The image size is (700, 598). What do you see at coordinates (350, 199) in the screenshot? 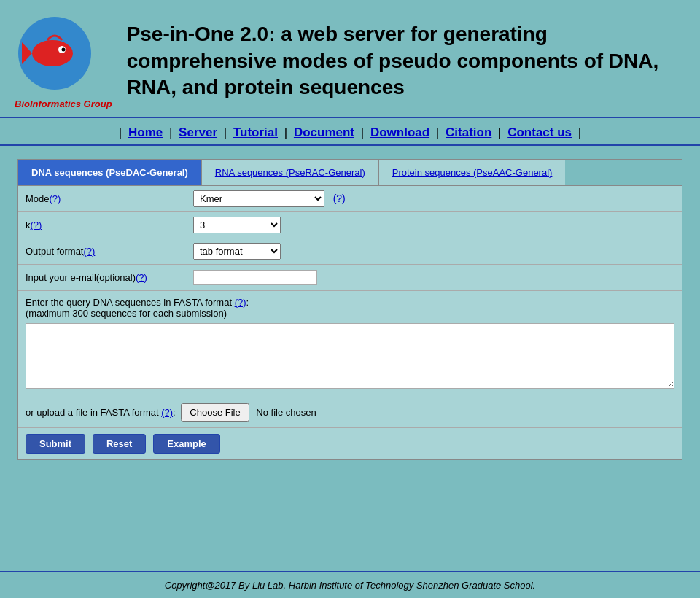
I see `mode-row: Mode(?) Kmer PseKNC PCPseDNC PCPseTNC SC…` at bounding box center [350, 199].